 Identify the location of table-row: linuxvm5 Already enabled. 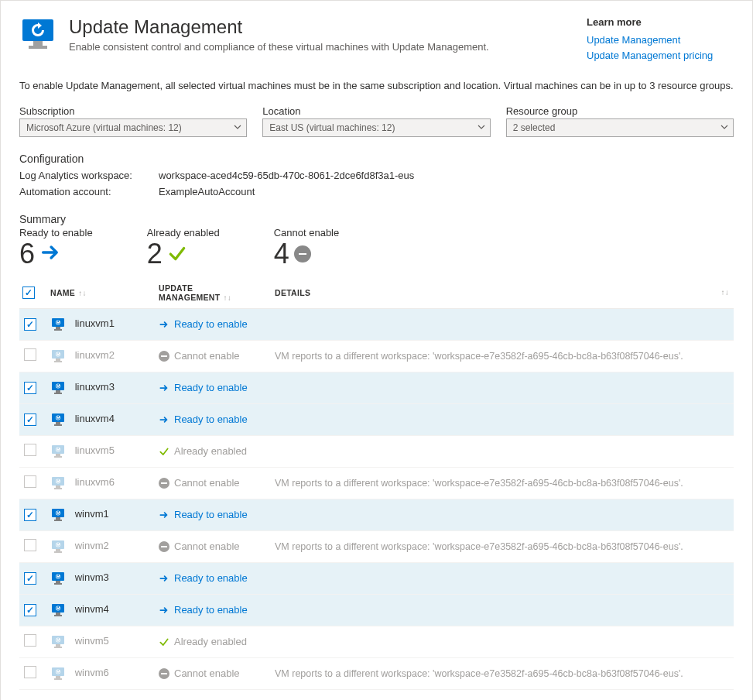
(376, 451).